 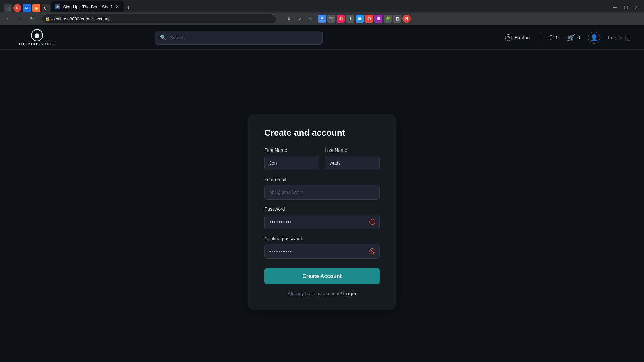 What do you see at coordinates (322, 239) in the screenshot?
I see `confirm-password-label: Confirm password` at bounding box center [322, 239].